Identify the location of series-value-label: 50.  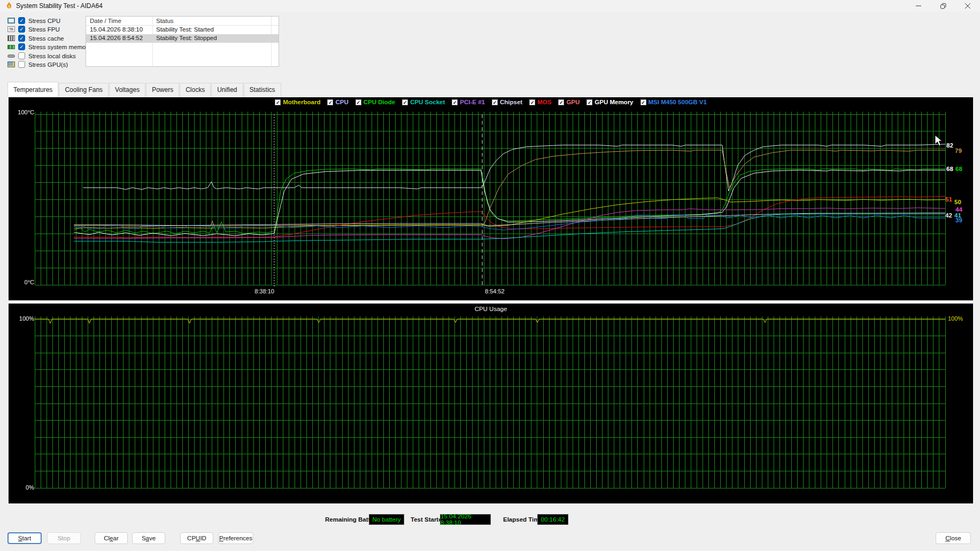
(958, 202).